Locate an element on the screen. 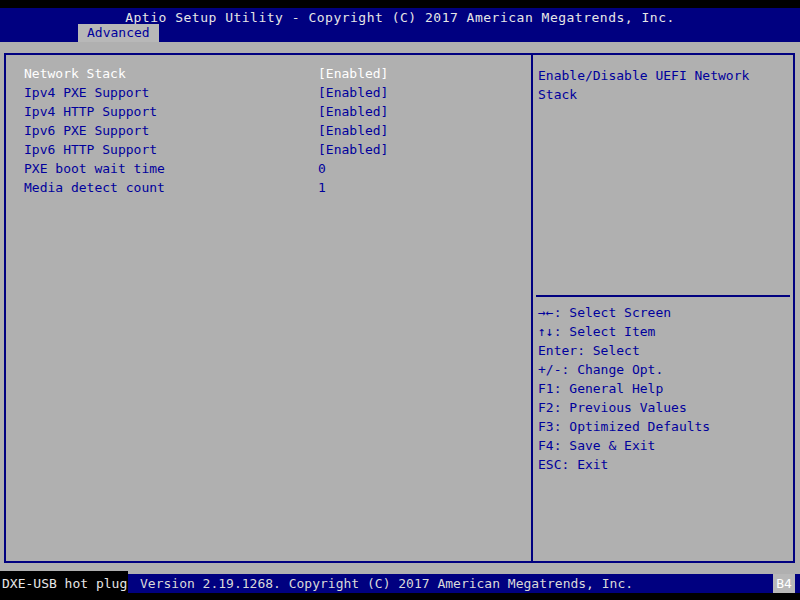 The width and height of the screenshot is (800, 600). option-row-ipv4-http-support: Ipv4 HTTP Support [Enabled] is located at coordinates (278, 112).